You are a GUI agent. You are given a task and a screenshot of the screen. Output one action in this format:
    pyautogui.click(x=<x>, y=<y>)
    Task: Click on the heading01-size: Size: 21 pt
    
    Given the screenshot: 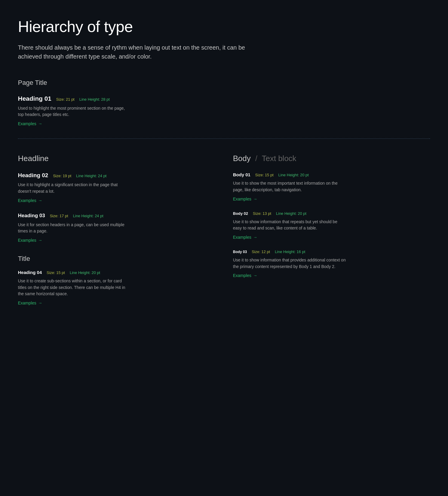 What is the action you would take?
    pyautogui.click(x=65, y=99)
    